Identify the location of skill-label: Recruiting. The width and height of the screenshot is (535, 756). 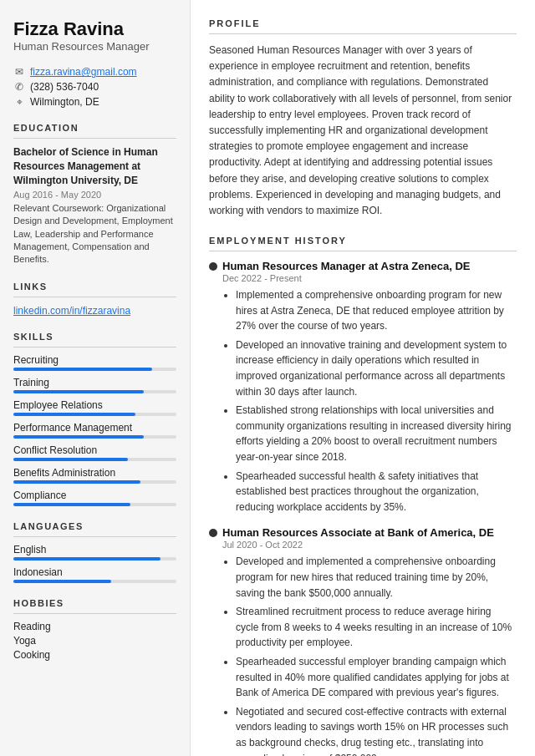
(95, 360).